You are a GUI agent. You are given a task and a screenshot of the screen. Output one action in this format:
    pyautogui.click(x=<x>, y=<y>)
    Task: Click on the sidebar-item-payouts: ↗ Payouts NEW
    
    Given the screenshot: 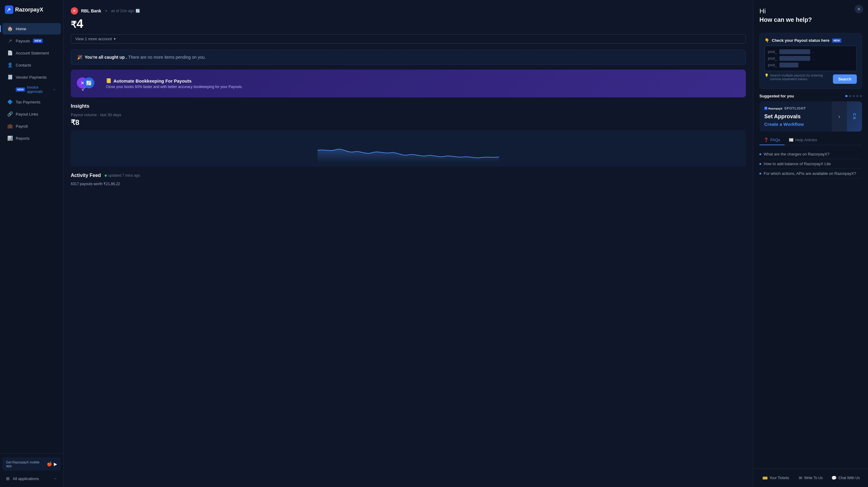 What is the action you would take?
    pyautogui.click(x=32, y=41)
    